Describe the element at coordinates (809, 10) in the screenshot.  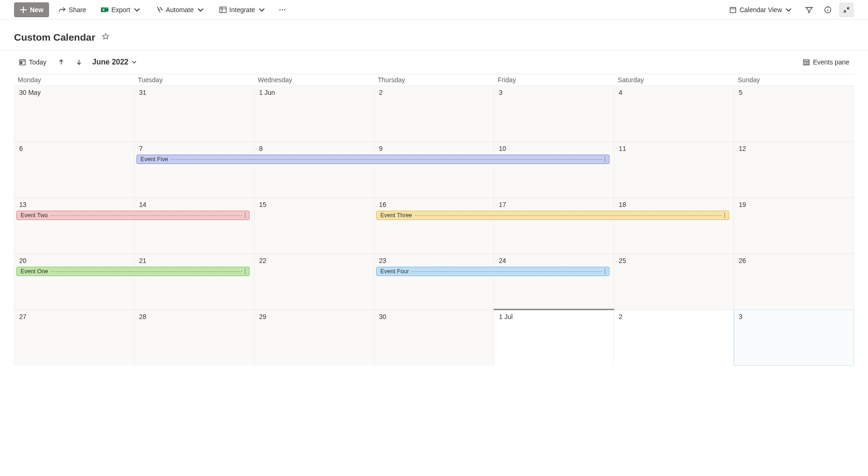
I see `filter-button` at that location.